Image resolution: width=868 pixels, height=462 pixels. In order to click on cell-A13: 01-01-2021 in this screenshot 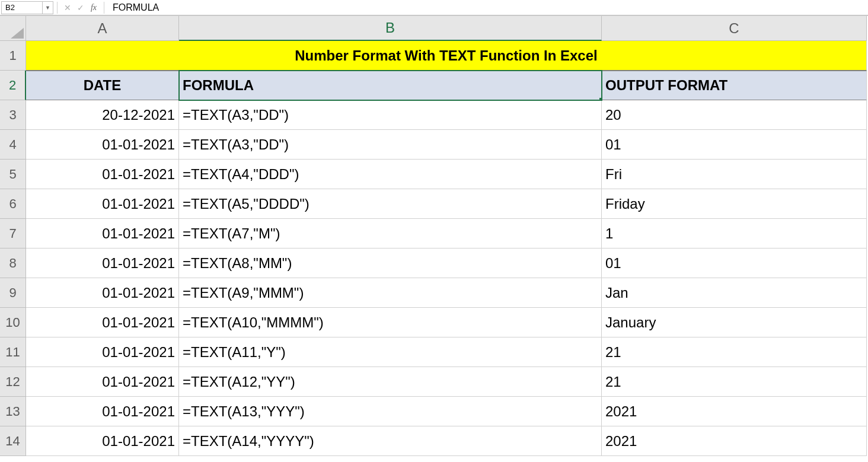, I will do `click(103, 412)`.